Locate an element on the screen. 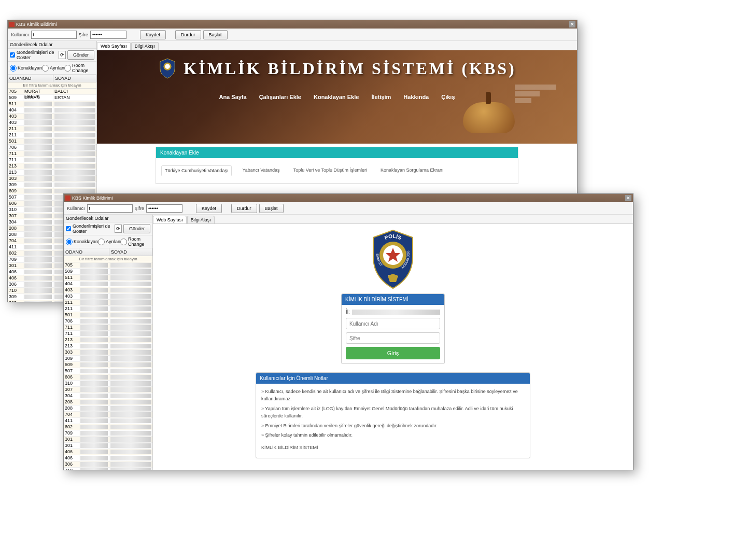 This screenshot has height=560, width=732. nav-calisanlari: Çalışanları Ekle is located at coordinates (280, 97).